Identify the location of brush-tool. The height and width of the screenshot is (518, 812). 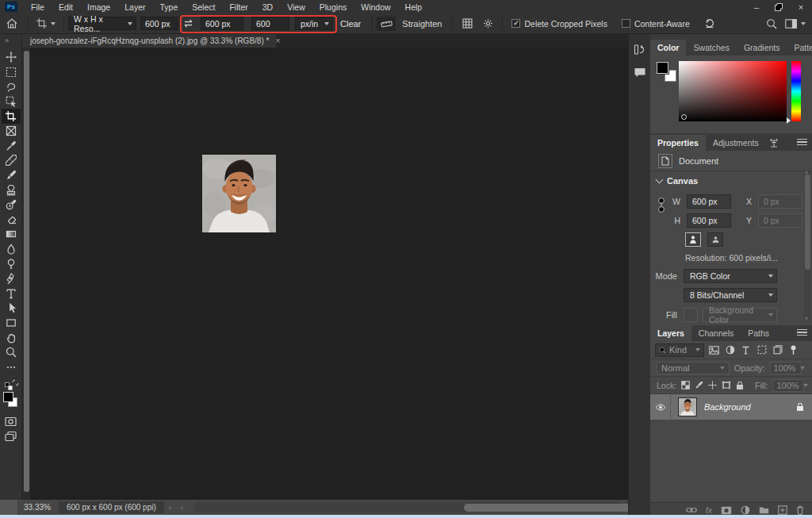
(11, 176).